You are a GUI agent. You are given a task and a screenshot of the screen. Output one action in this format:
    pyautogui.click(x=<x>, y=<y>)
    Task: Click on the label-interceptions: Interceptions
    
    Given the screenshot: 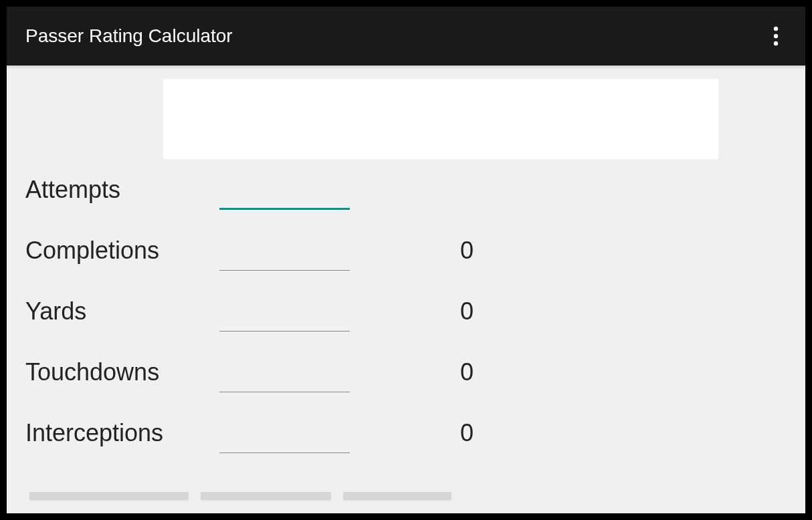 What is the action you would take?
    pyautogui.click(x=112, y=433)
    